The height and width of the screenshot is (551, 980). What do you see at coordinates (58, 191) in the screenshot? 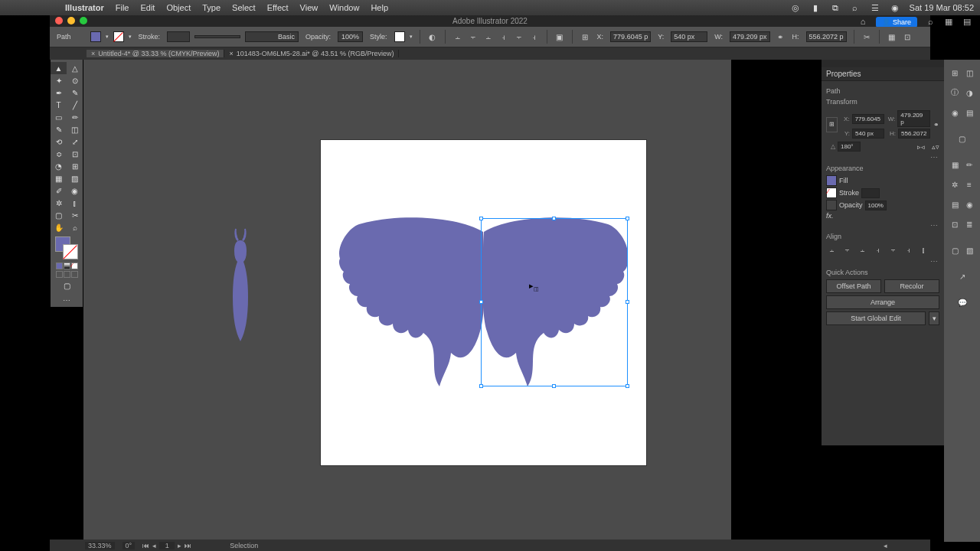
I see `eyedropper-tool: ✐` at bounding box center [58, 191].